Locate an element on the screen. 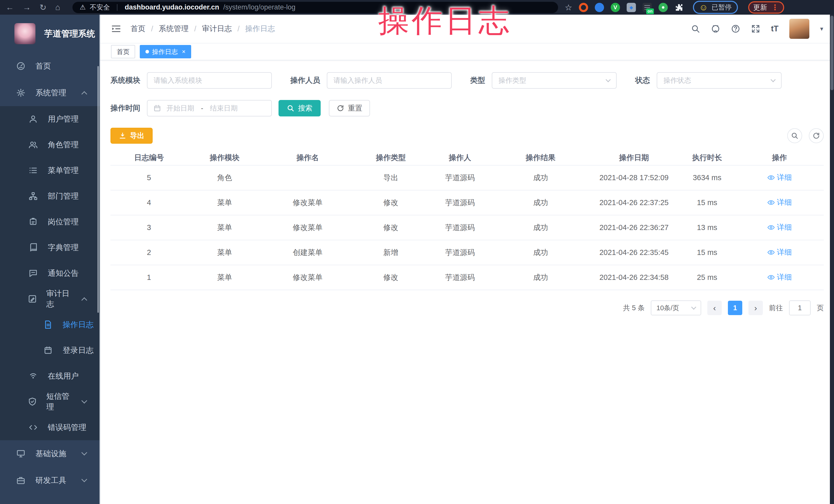 Image resolution: width=834 pixels, height=504 pixels. breadcrumb-home: 首页 is located at coordinates (138, 29).